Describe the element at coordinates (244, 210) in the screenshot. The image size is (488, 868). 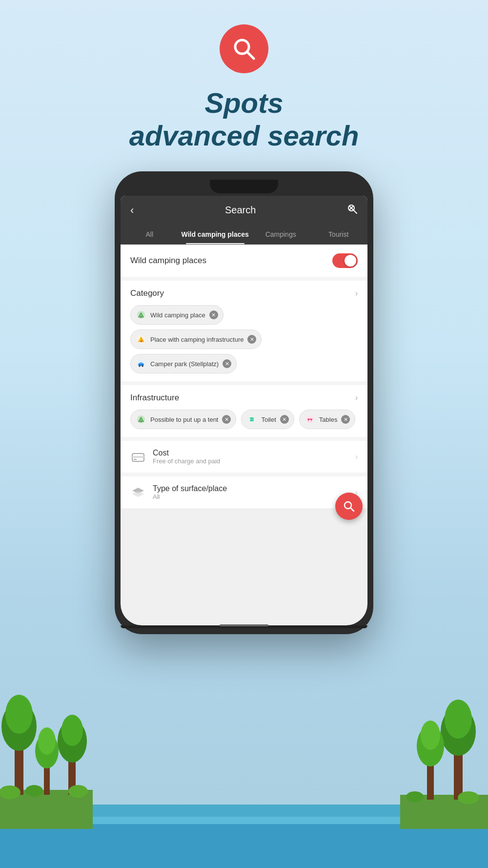
I see `app-header: ‹ Search` at that location.